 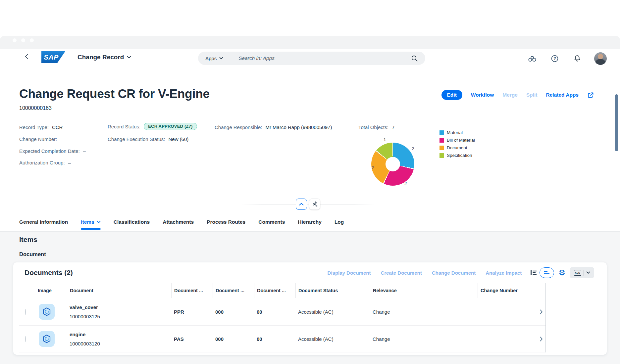 What do you see at coordinates (482, 95) in the screenshot?
I see `workflow-button: Workflow` at bounding box center [482, 95].